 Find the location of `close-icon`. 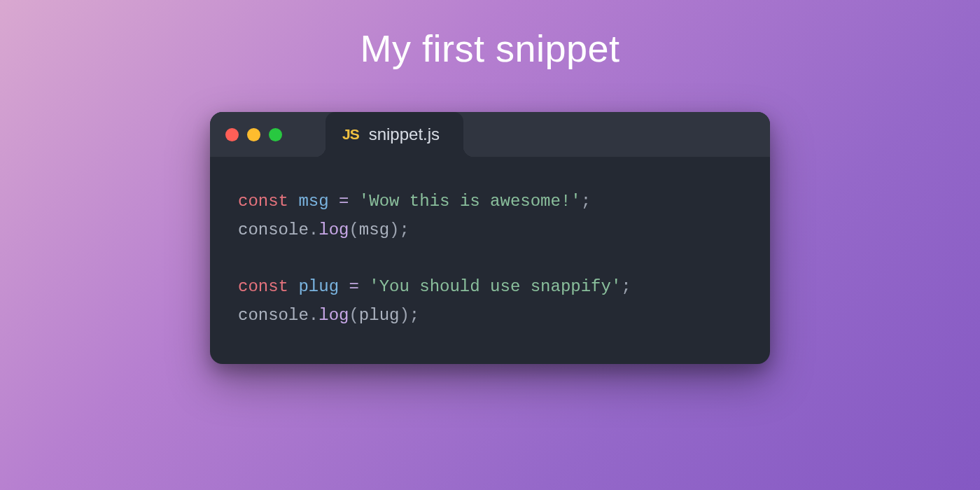

close-icon is located at coordinates (232, 134).